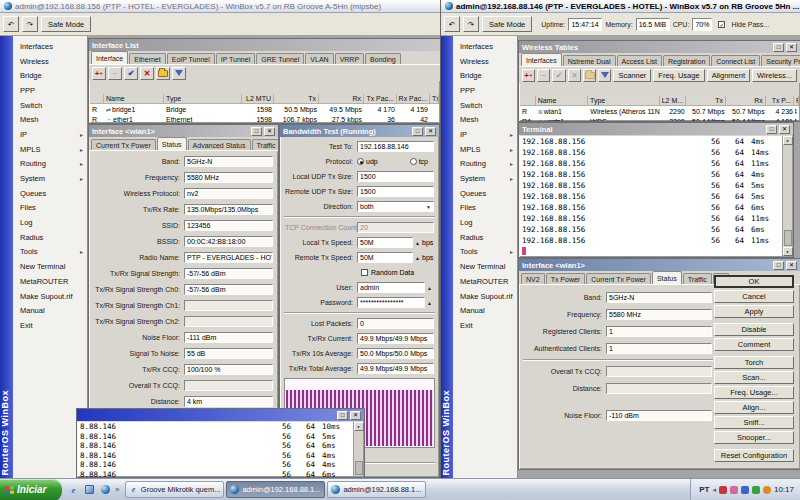  Describe the element at coordinates (624, 101) in the screenshot. I see `col-type: Type` at that location.